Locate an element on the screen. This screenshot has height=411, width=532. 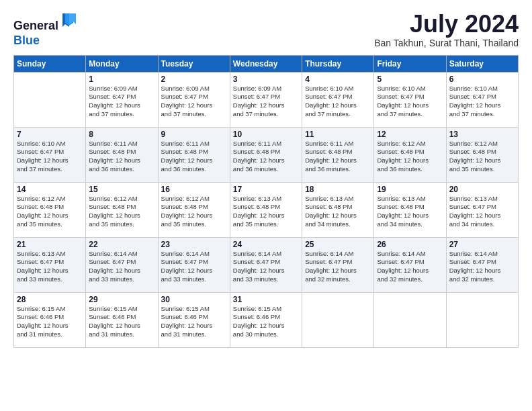
location-subtitle: Ban Takhun, Surat Thani, Thailand is located at coordinates (446, 43).